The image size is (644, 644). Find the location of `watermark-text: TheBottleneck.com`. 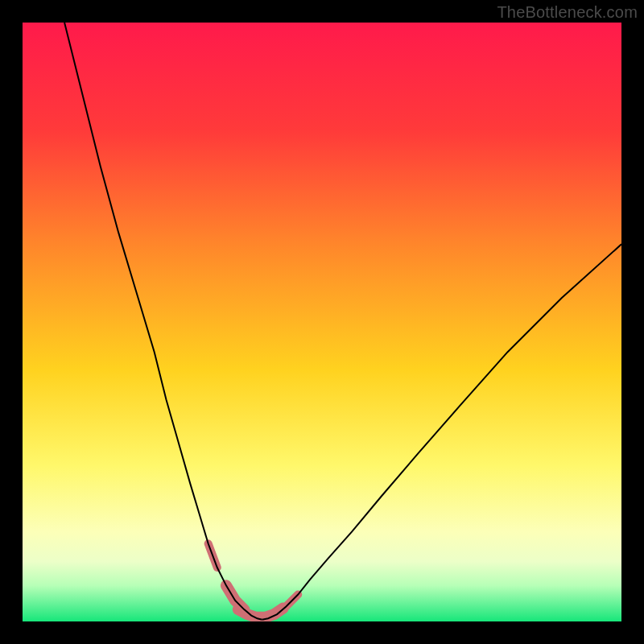

watermark-text: TheBottleneck.com is located at coordinates (567, 13).